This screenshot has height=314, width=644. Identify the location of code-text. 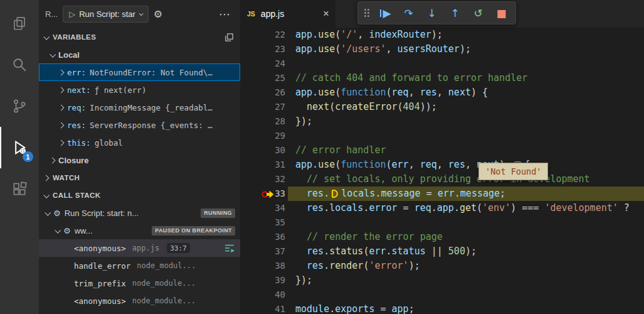
(466, 136).